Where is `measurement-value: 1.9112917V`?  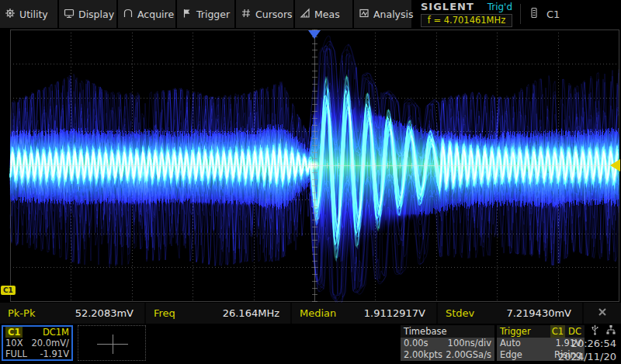
measurement-value: 1.9112917V is located at coordinates (394, 314).